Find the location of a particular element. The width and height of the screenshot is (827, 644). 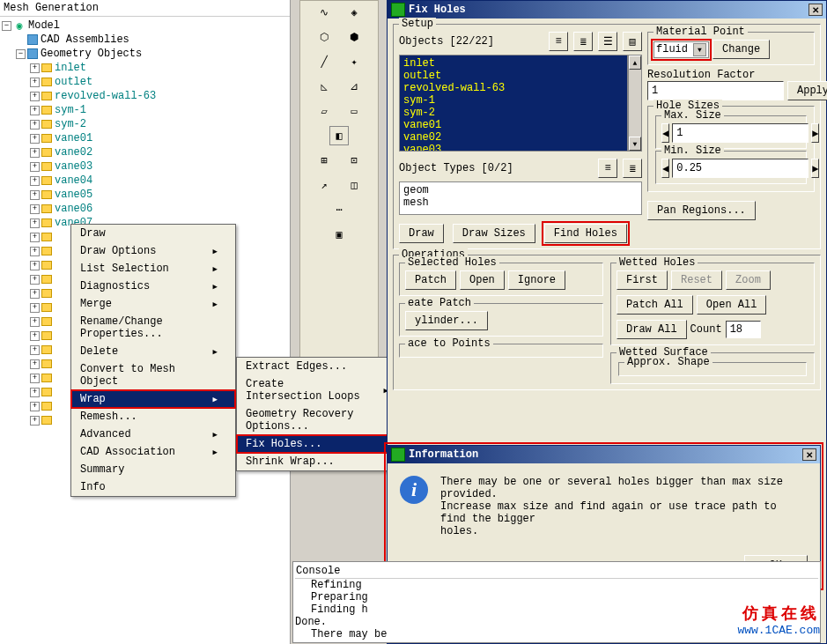

tree-item: +vane01 is located at coordinates (144, 138).